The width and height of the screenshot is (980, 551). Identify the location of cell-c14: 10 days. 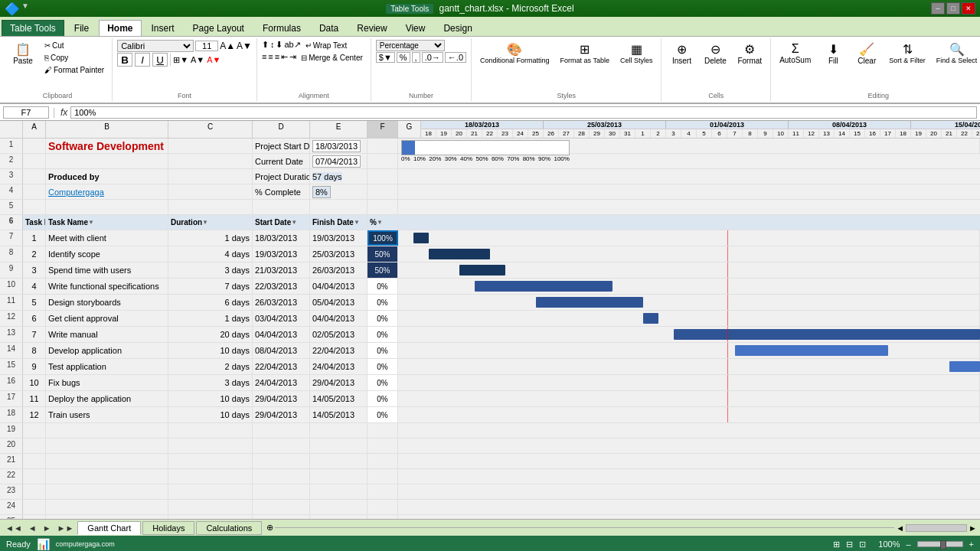
(211, 350).